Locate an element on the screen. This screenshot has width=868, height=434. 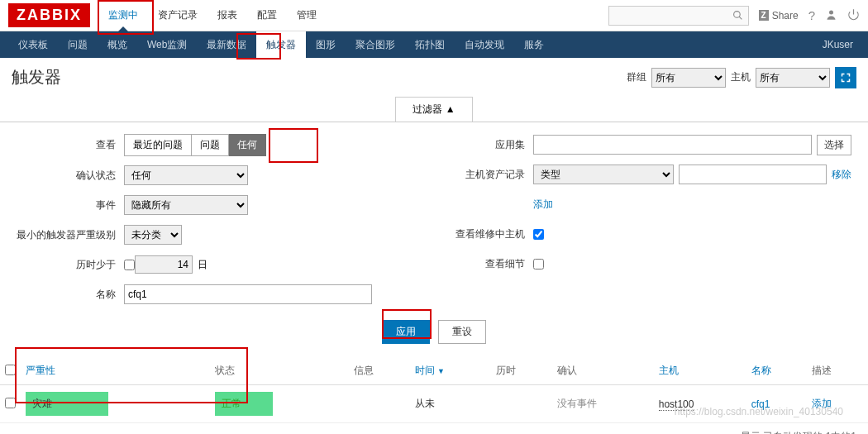
sort-desc-icon: ▼ is located at coordinates (441, 371).